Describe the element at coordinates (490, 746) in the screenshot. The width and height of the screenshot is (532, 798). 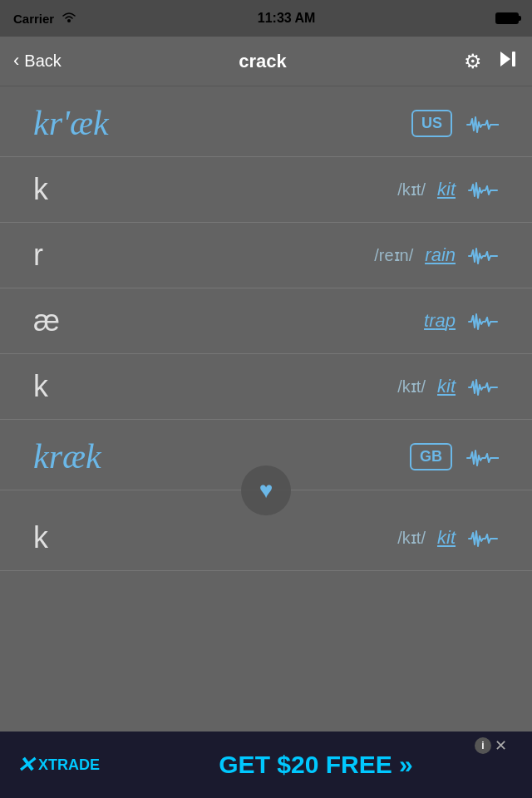
I see `ad-info-area: i ✕` at that location.